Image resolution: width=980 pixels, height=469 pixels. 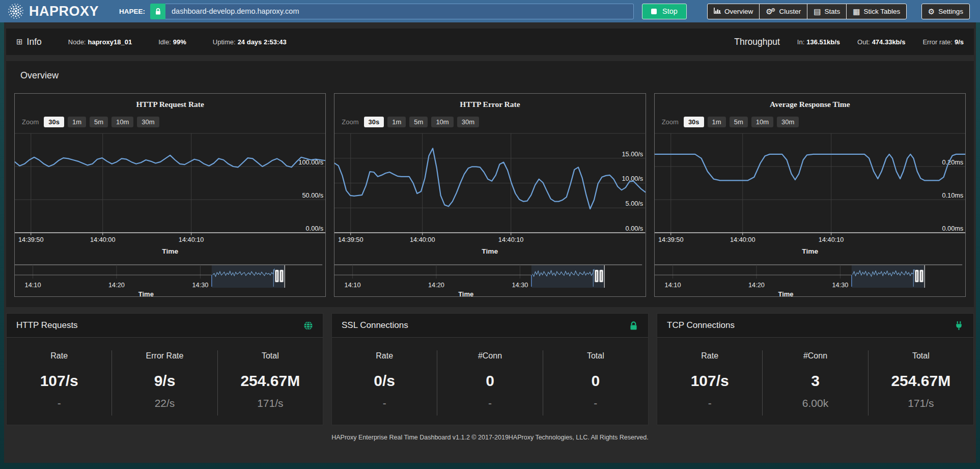 What do you see at coordinates (490, 326) in the screenshot?
I see `card-header: SSL Connections` at bounding box center [490, 326].